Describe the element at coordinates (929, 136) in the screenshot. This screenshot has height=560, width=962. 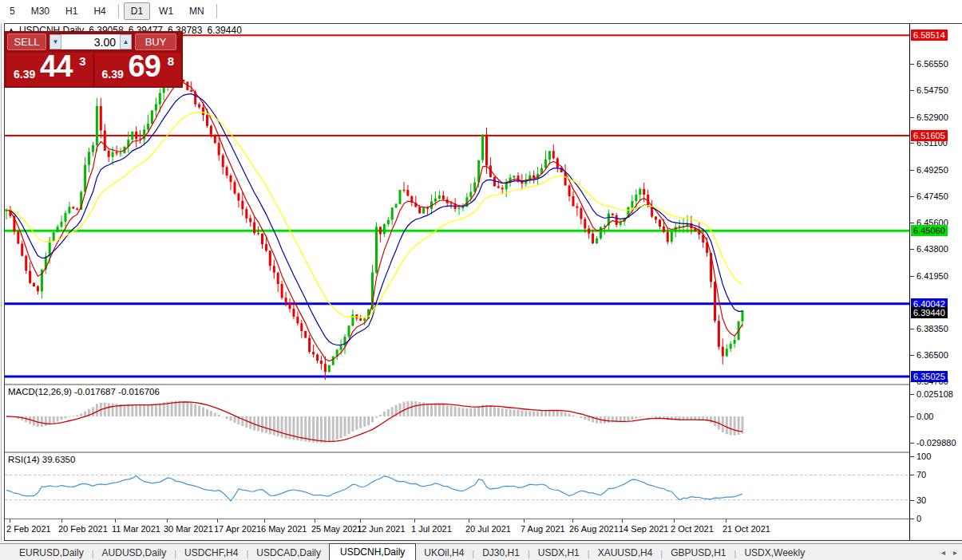
I see `price-level-badge: 6.51605` at that location.